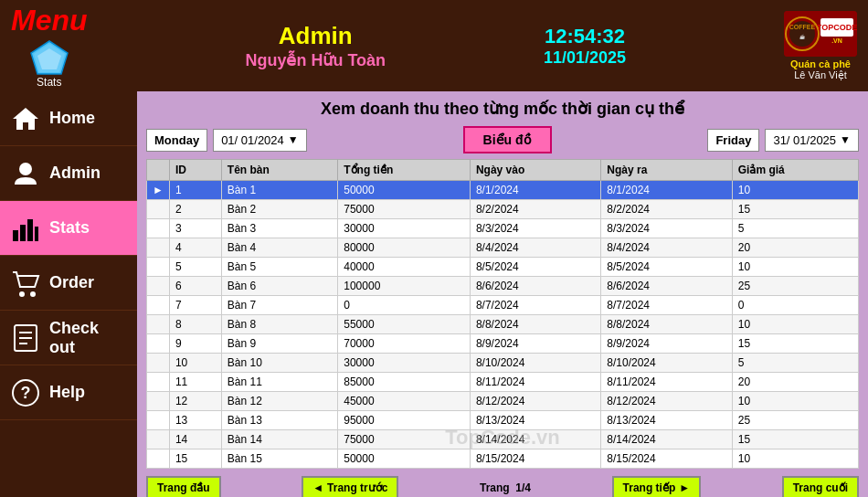  Describe the element at coordinates (280, 170) in the screenshot. I see `col-ten-ban: Tên bàn` at that location.